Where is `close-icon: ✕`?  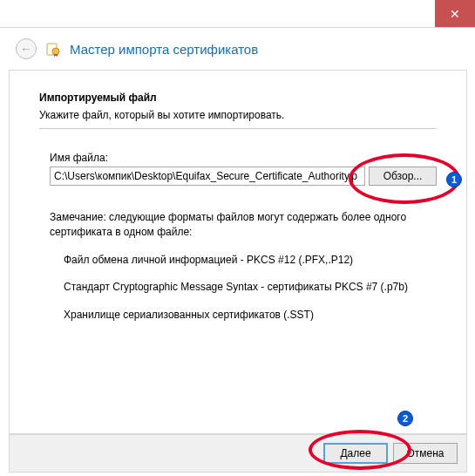
close-icon: ✕ is located at coordinates (455, 14).